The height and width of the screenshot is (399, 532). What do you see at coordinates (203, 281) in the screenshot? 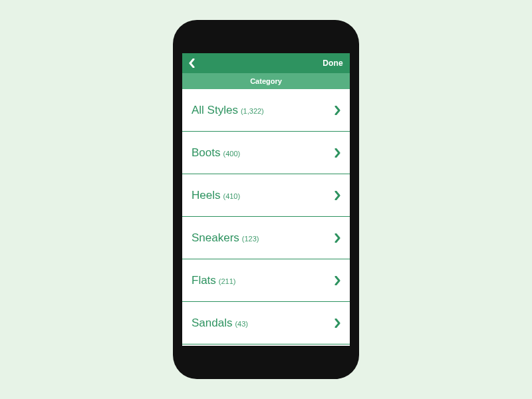
I see `list-item-name: Flats` at bounding box center [203, 281].